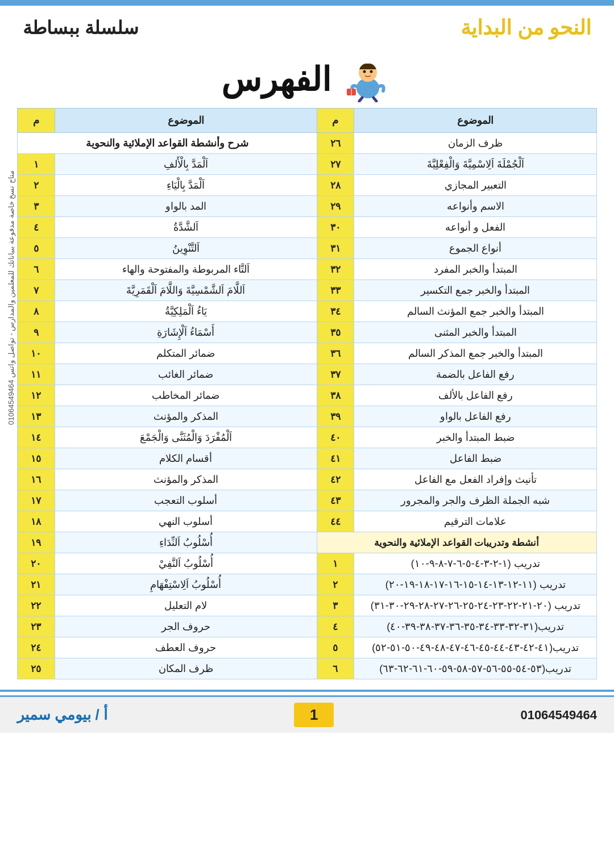  Describe the element at coordinates (307, 585) in the screenshot. I see `table-row: تدريب (١١-١٢-١٣-١٤-١٥-١٦-١٧-١٨-١٩-٢٠)٢أُ…` at that location.